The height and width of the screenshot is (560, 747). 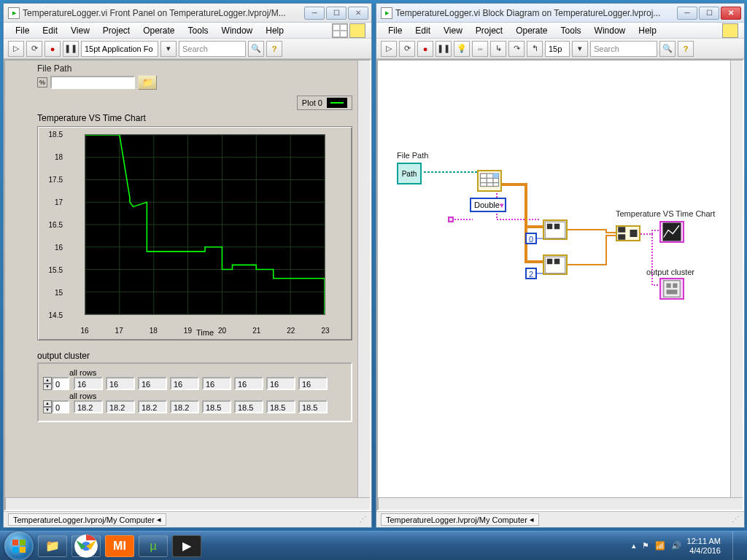 I want to click on row1-spinner: ▲▼, so click(x=47, y=384).